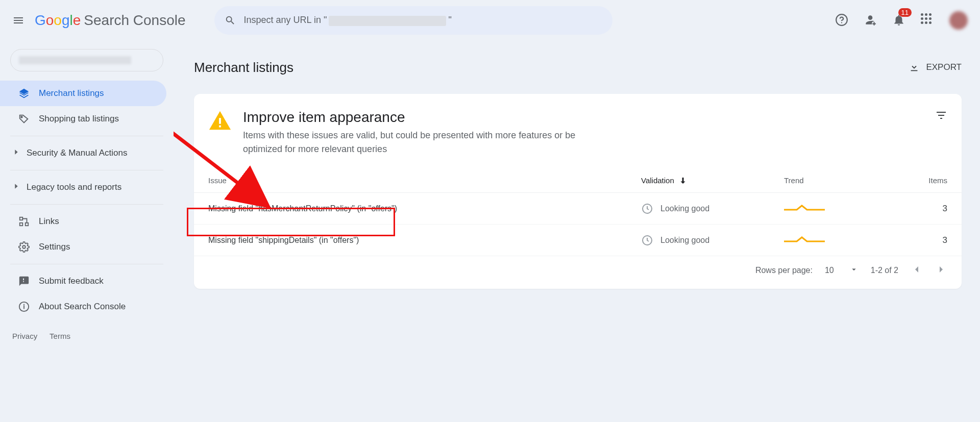 The width and height of the screenshot is (980, 422). Describe the element at coordinates (83, 307) in the screenshot. I see `sidebar-item-about: About Search Console` at that location.